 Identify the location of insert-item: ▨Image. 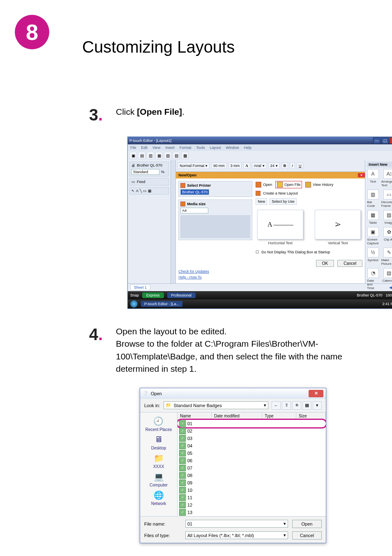
(387, 217).